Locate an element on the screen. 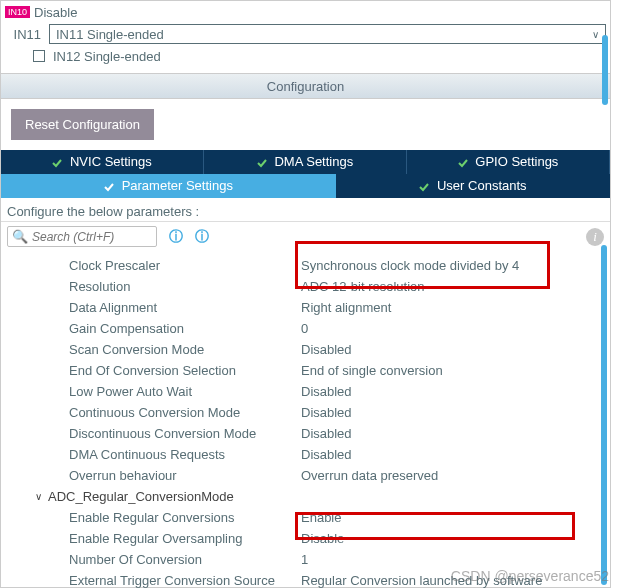  in12-checkbox is located at coordinates (39, 56).